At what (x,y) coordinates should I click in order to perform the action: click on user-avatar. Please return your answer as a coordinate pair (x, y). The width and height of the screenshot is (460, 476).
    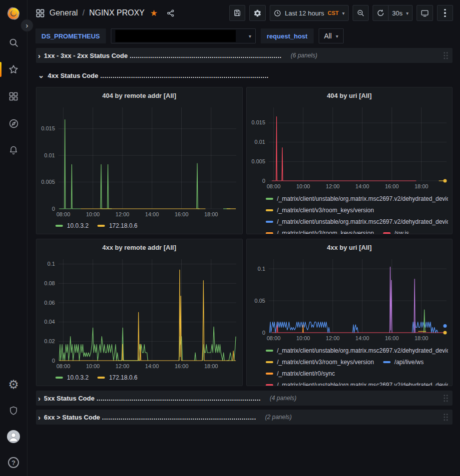
    Looking at the image, I should click on (13, 437).